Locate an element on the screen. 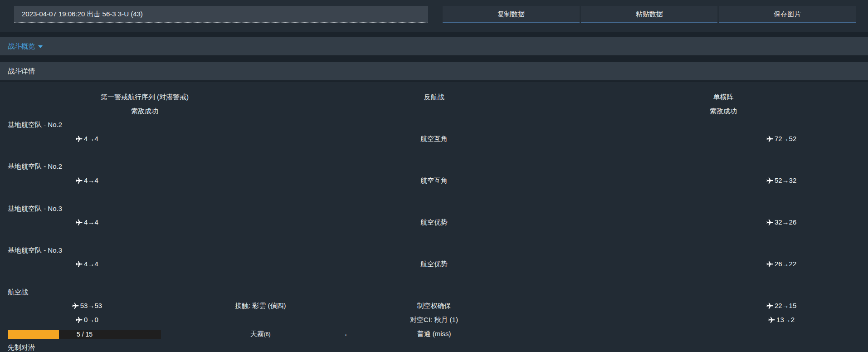 The image size is (868, 352). enemy-plane-count: 32→26 is located at coordinates (785, 222).